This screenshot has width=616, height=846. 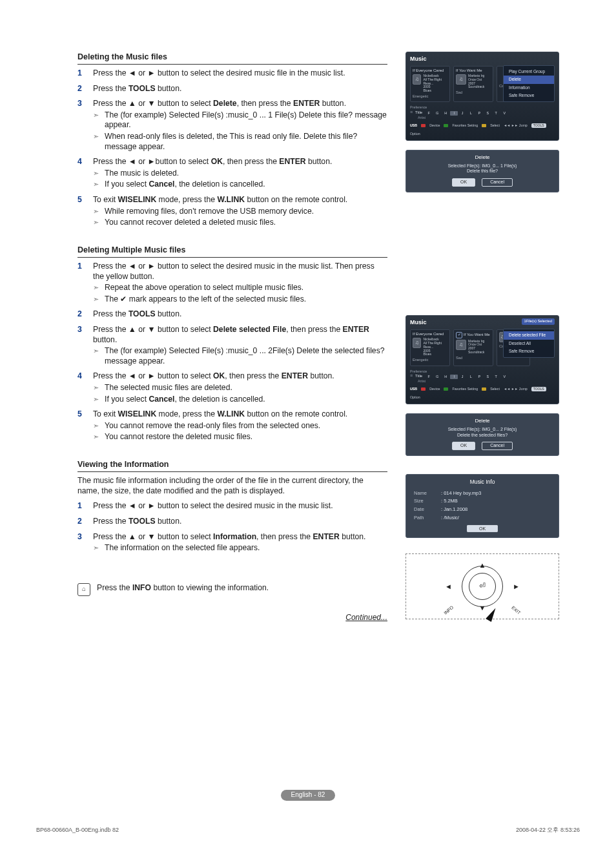 What do you see at coordinates (426, 518) in the screenshot?
I see `info-key: Path` at bounding box center [426, 518].